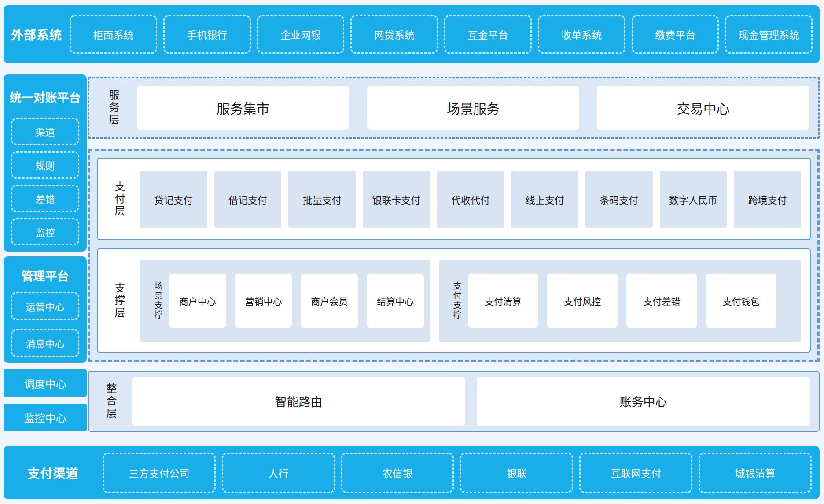  What do you see at coordinates (398, 473) in the screenshot?
I see `payment-channel-item: 农信银` at bounding box center [398, 473].